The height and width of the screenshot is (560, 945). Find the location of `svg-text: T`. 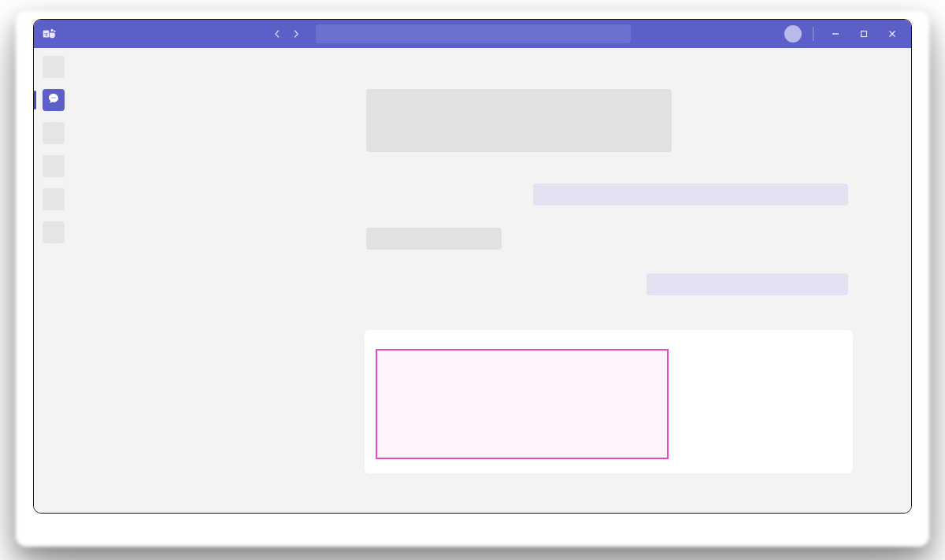

svg-text: T is located at coordinates (46, 35).